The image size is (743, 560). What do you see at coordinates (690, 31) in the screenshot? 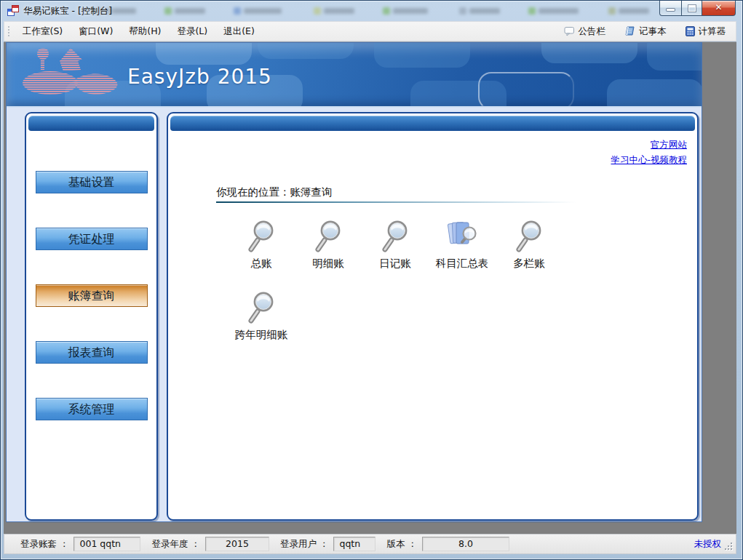
I see `calculator-icon` at bounding box center [690, 31].